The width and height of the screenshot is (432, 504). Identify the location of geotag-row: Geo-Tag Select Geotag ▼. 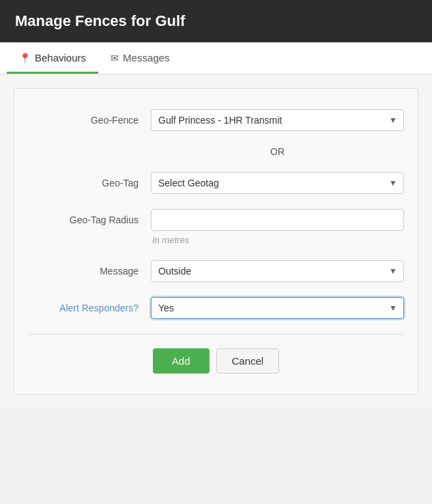
(216, 183).